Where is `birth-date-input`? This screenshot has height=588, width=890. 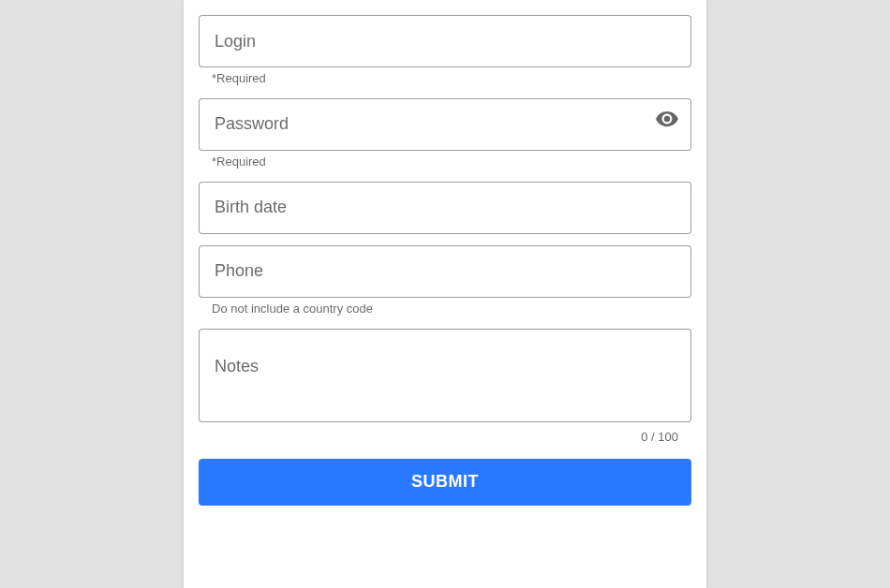
birth-date-input is located at coordinates (445, 208).